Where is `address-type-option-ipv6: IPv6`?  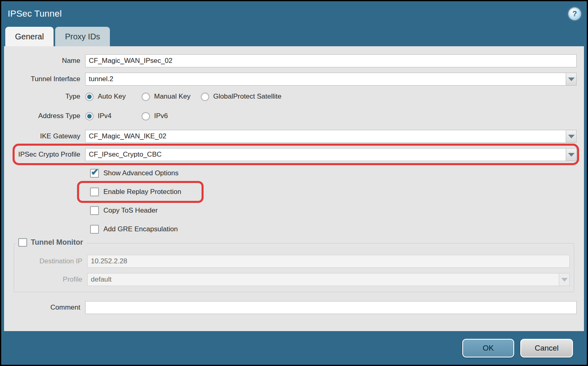
address-type-option-ipv6: IPv6 is located at coordinates (165, 116).